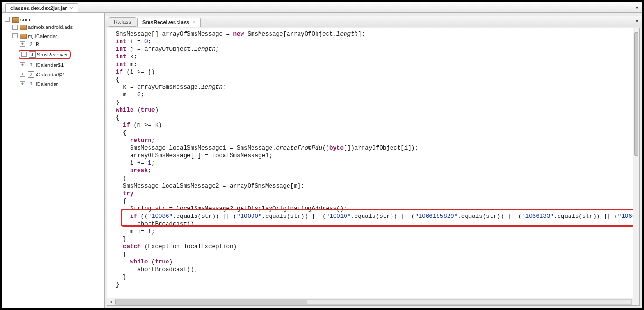  I want to click on tree-class-item: + J iCalendar$1, so click(42, 65).